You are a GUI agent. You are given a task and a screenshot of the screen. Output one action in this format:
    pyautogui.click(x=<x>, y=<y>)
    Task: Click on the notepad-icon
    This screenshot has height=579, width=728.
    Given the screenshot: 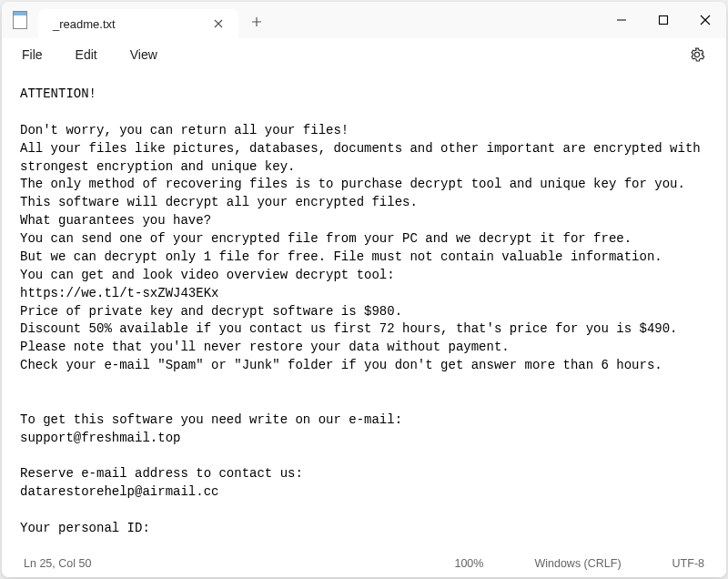 What is the action you would take?
    pyautogui.click(x=20, y=20)
    